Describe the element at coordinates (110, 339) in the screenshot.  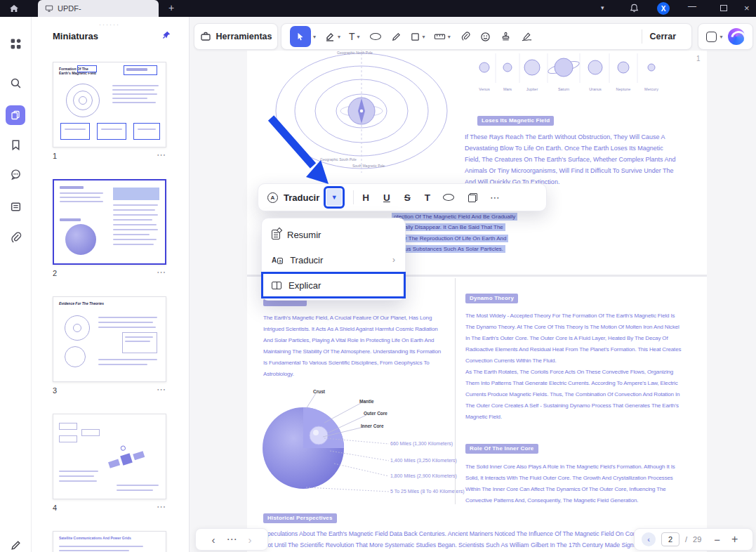
I see `page-thumbnail-3: Evidence For The Theories` at that location.